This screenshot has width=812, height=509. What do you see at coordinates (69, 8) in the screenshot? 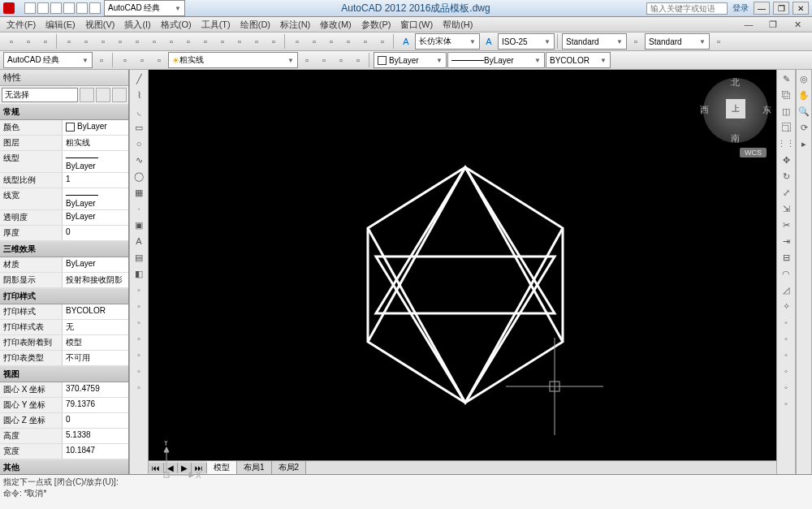
I see `qat-print-icon` at bounding box center [69, 8].